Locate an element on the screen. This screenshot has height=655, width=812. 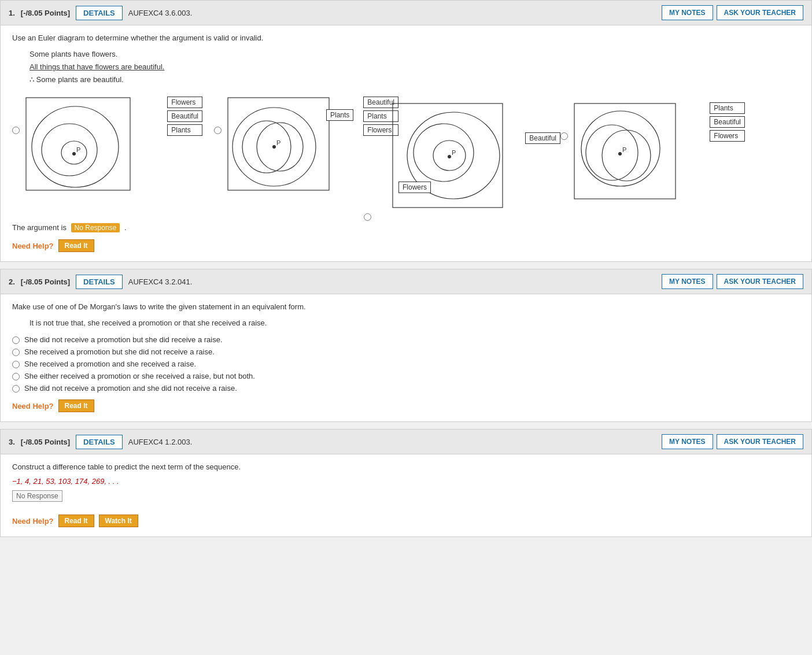
question-3-ask-teacher-btn: ASK YOUR TEACHER is located at coordinates (760, 442).